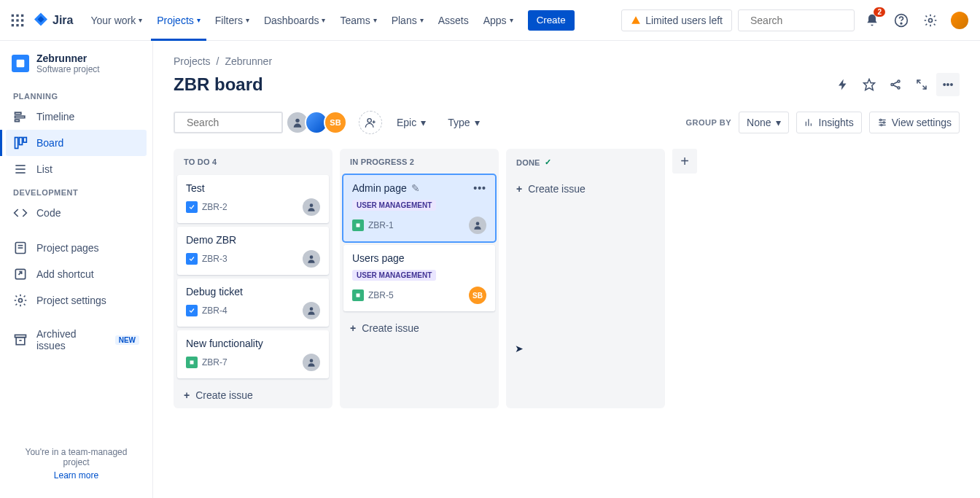 Image resolution: width=980 pixels, height=498 pixels. I want to click on epic-filter: Epic▾, so click(411, 122).